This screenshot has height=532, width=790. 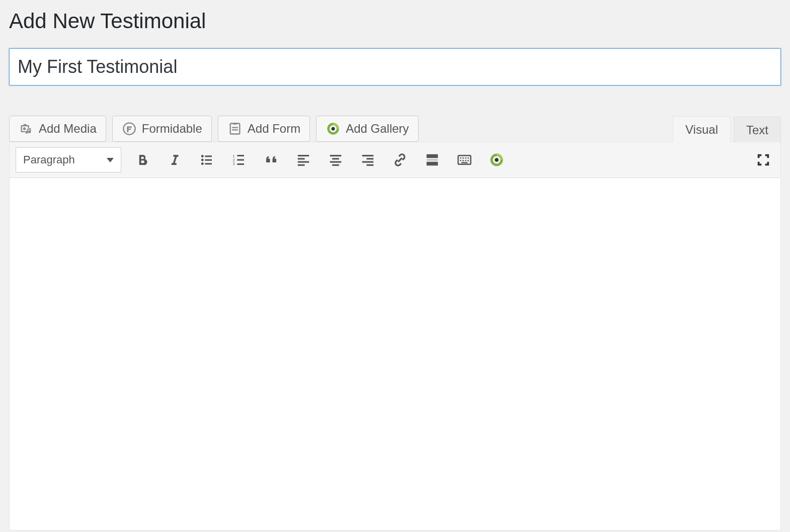 I want to click on add-media-label: Add Media, so click(x=67, y=129).